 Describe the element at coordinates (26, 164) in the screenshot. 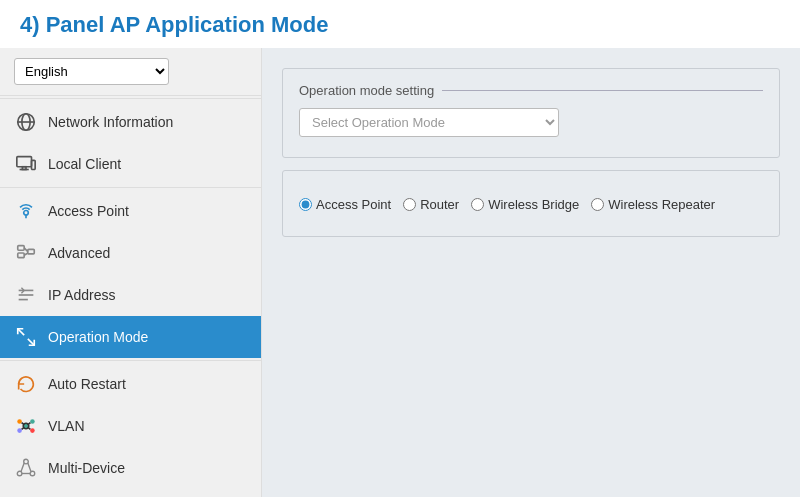

I see `client-icon` at that location.